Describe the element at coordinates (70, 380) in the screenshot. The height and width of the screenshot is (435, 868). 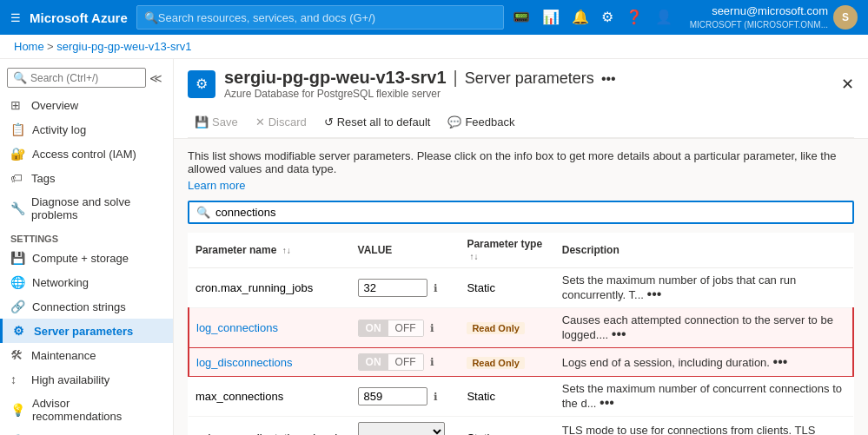
I see `sidebar-label-high-availability: High availability` at that location.